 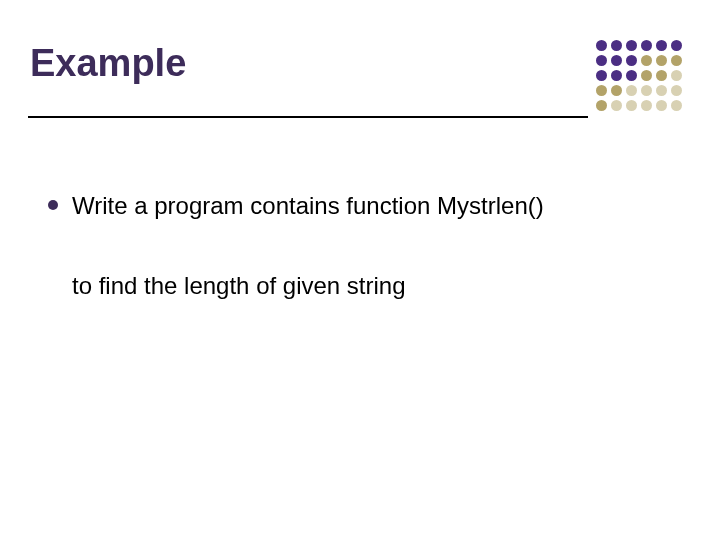 What do you see at coordinates (637, 78) in the screenshot?
I see `decorative-dot-grid` at bounding box center [637, 78].